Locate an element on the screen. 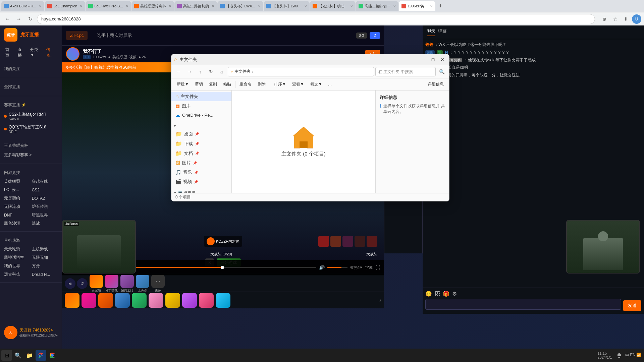  fe-home-nav-button: ⌂ is located at coordinates (222, 72).